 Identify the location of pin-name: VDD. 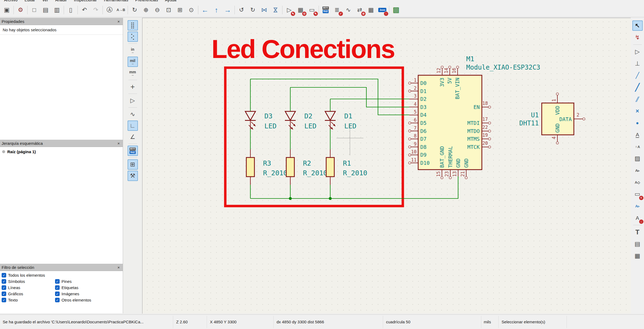
(557, 110).